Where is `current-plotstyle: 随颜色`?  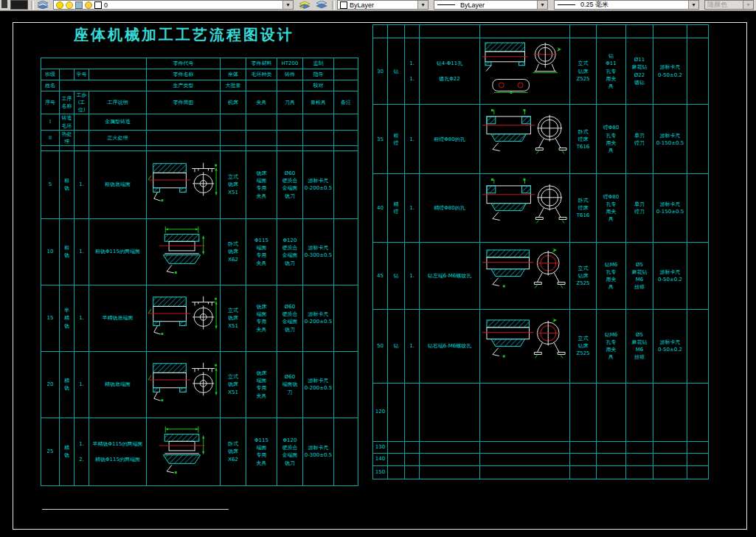
current-plotstyle: 随颜色 is located at coordinates (717, 4).